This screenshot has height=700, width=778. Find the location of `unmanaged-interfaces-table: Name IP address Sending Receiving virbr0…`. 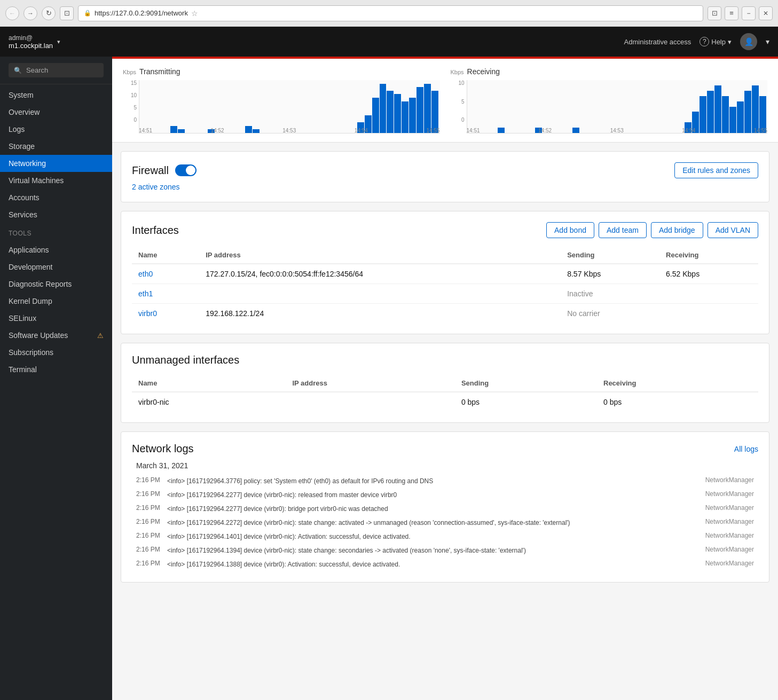

unmanaged-interfaces-table: Name IP address Sending Receiving virbr0… is located at coordinates (445, 393).